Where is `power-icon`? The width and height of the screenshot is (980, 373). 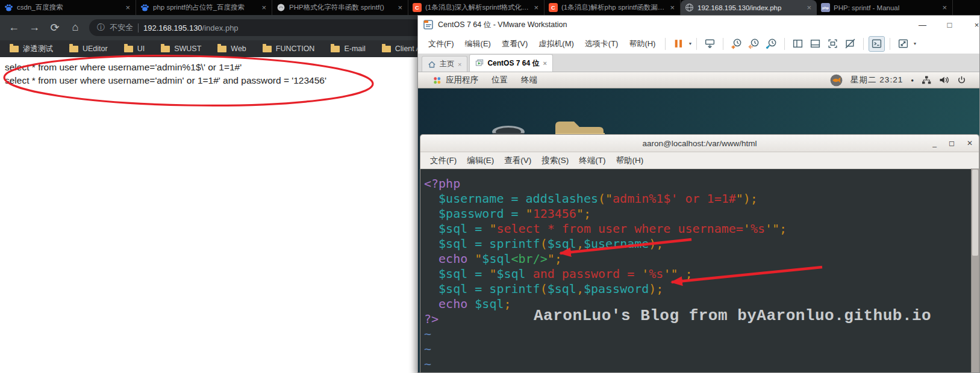 power-icon is located at coordinates (961, 80).